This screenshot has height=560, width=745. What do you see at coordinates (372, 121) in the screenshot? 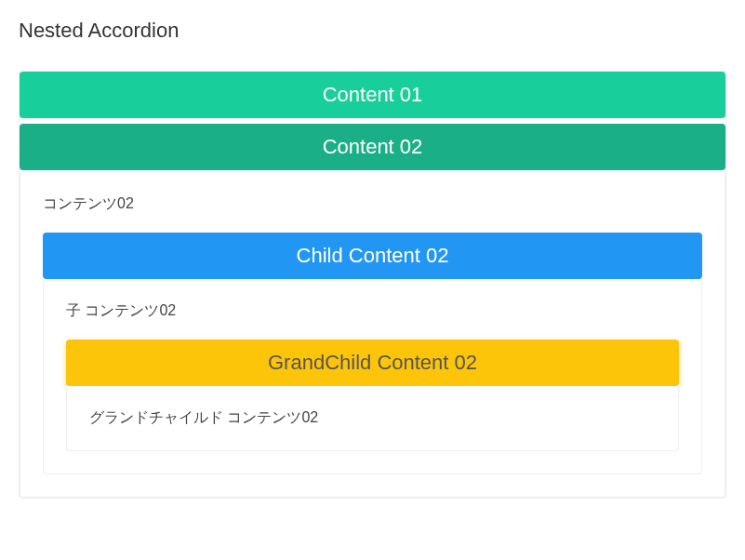
I see `spacer` at bounding box center [372, 121].